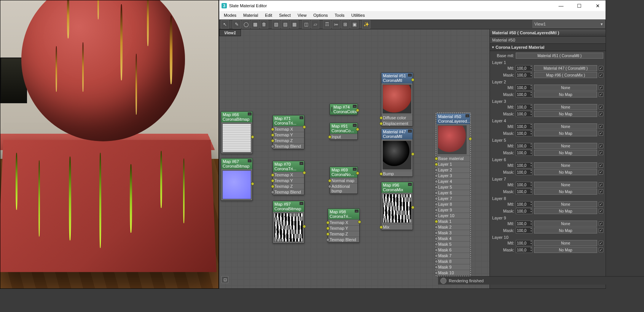 The image size is (644, 312). What do you see at coordinates (225, 280) in the screenshot?
I see `navigator-icon: ⊡` at bounding box center [225, 280].